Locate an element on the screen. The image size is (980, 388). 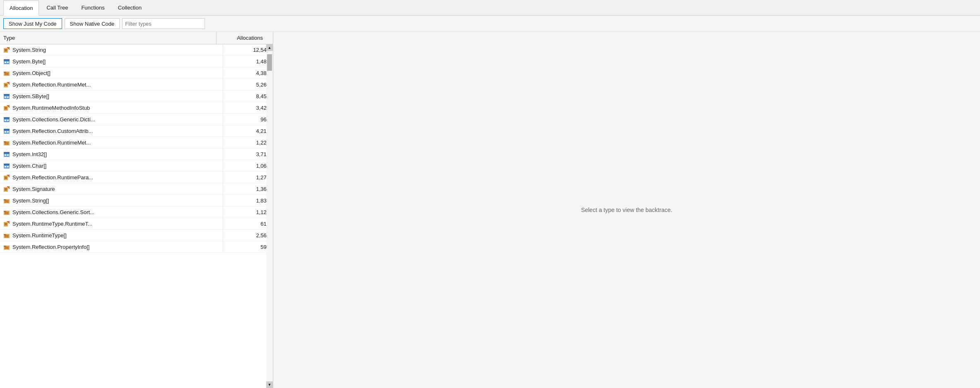
row-type-label: System.Reflection.RuntimeMet... is located at coordinates (51, 142).